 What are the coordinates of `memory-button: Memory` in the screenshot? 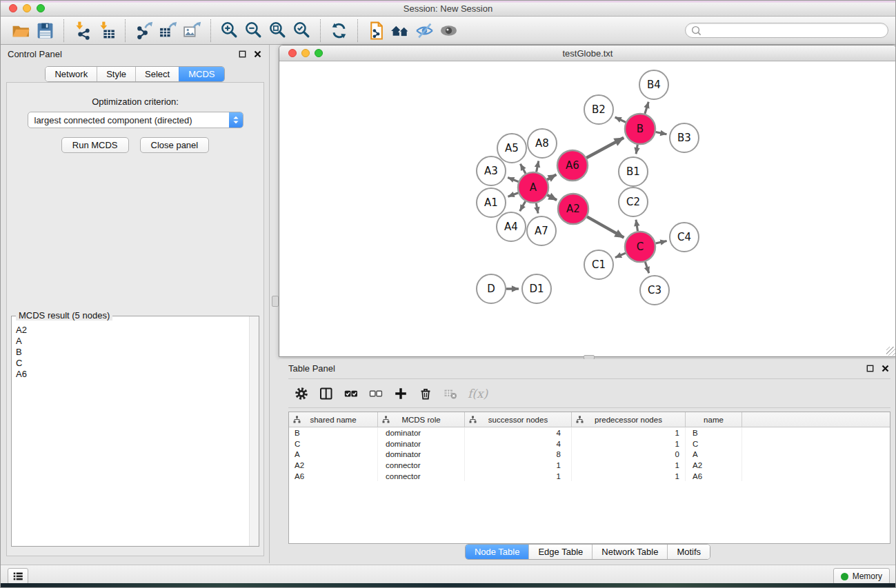 It's located at (862, 576).